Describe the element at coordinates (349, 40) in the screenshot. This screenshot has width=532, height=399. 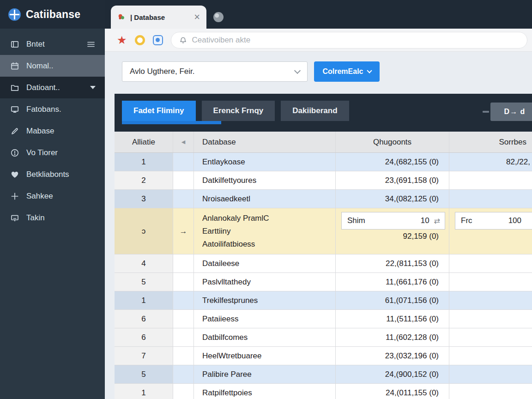
I see `address-bar: Ceativoiben akte` at that location.